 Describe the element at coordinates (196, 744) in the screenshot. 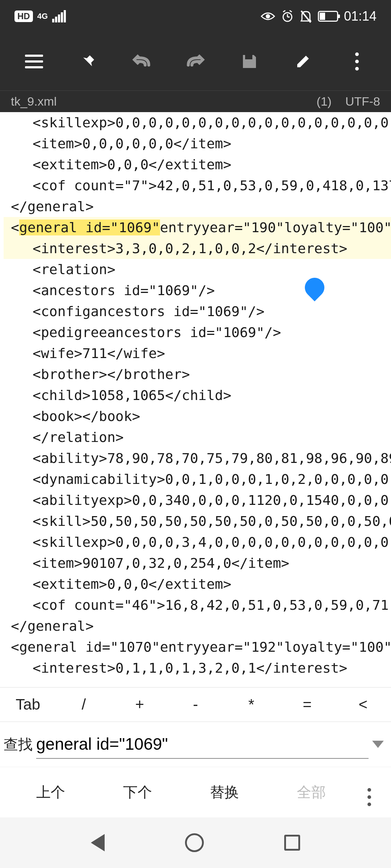

I see `find-bar: 查找` at that location.